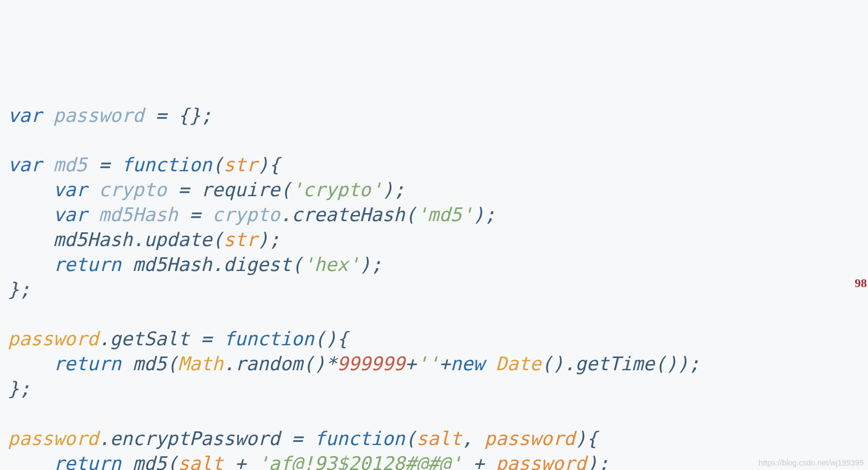  What do you see at coordinates (331, 264) in the screenshot?
I see `token-str: 'hex'` at bounding box center [331, 264].